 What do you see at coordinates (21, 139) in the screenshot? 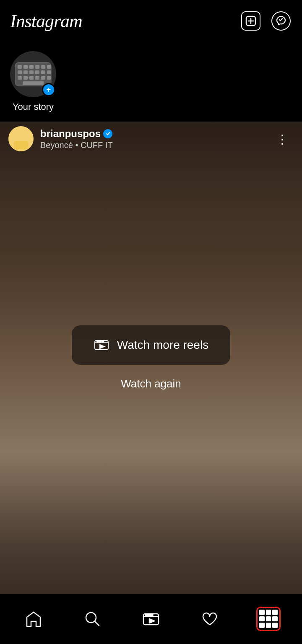
I see `post-user-avatar-img` at bounding box center [21, 139].